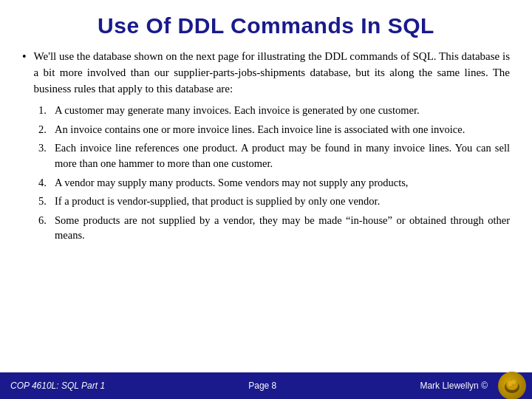 Image resolution: width=532 pixels, height=399 pixels. What do you see at coordinates (274, 183) in the screenshot?
I see `list-item-4: 4. A vendor may supply many products. So…` at bounding box center [274, 183].